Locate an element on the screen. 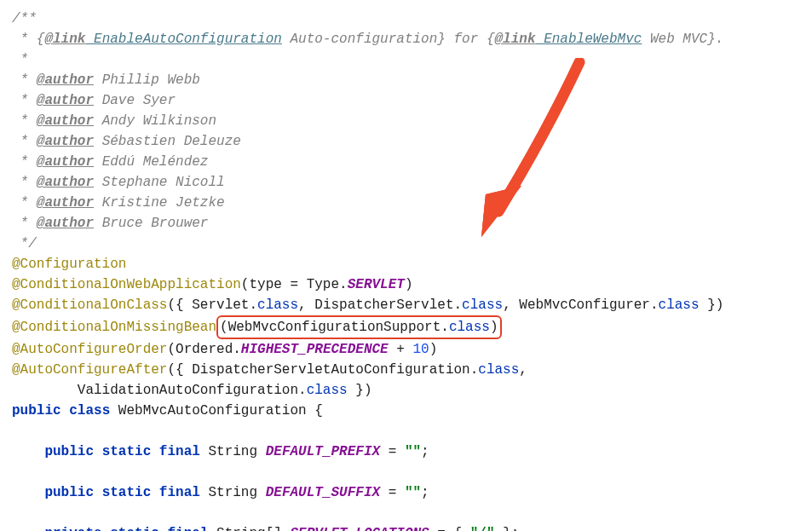  annotation-auto-configure-after-l2: ValidationAutoConfiguration.class }) is located at coordinates (407, 390).